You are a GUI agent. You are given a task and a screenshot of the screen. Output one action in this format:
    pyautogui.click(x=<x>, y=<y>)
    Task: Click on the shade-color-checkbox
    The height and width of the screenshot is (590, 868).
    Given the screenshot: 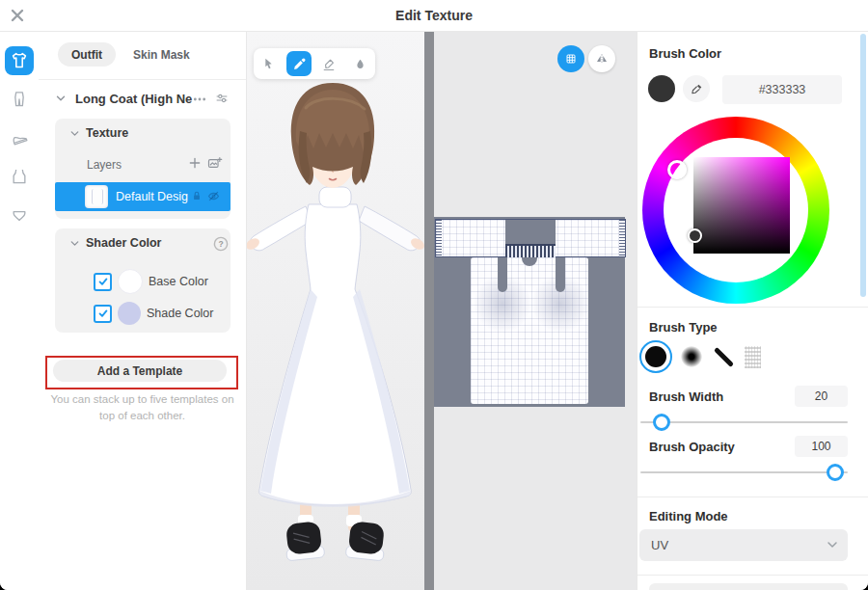 What is the action you would take?
    pyautogui.click(x=102, y=314)
    